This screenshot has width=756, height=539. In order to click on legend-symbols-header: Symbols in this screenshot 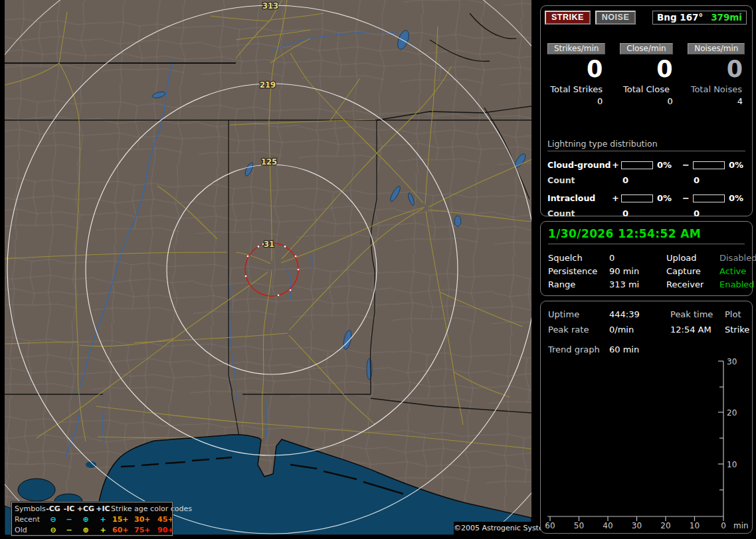, I will do `click(29, 508)`.